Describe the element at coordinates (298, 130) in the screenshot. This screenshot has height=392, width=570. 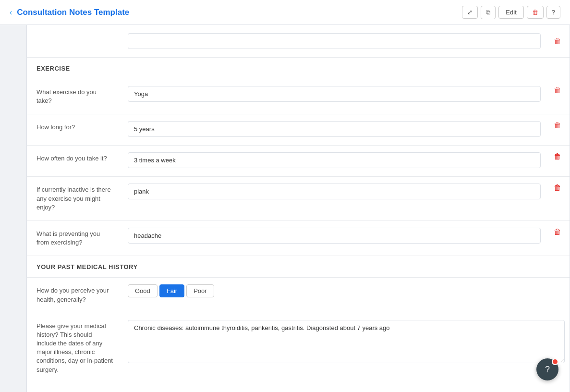
I see `exercise-row-2: How long for? 🗑` at that location.